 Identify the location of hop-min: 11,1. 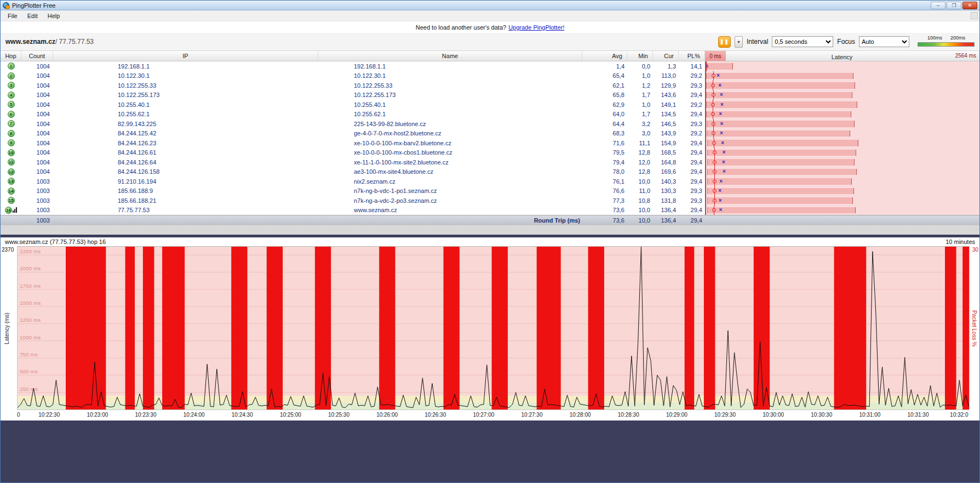
(640, 143).